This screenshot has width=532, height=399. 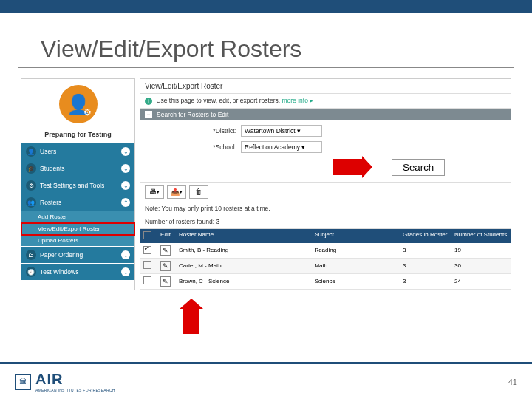 What do you see at coordinates (418, 167) in the screenshot?
I see `search-button: Search` at bounding box center [418, 167].